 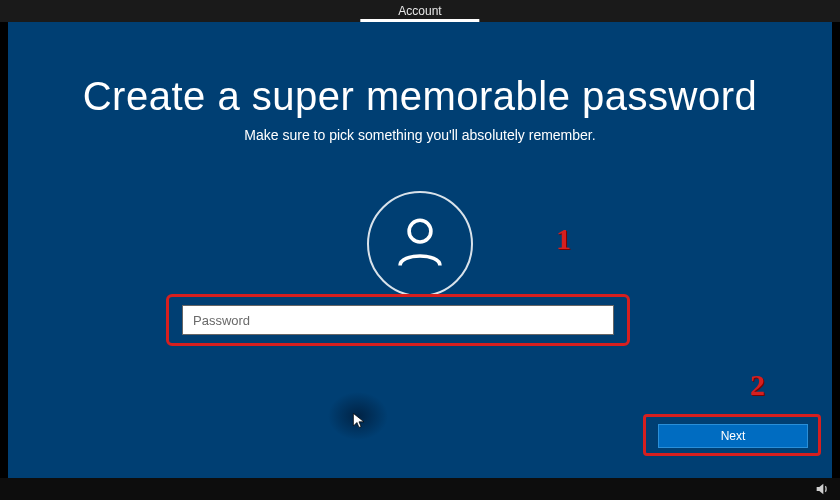 I want to click on avatar-circle, so click(x=420, y=244).